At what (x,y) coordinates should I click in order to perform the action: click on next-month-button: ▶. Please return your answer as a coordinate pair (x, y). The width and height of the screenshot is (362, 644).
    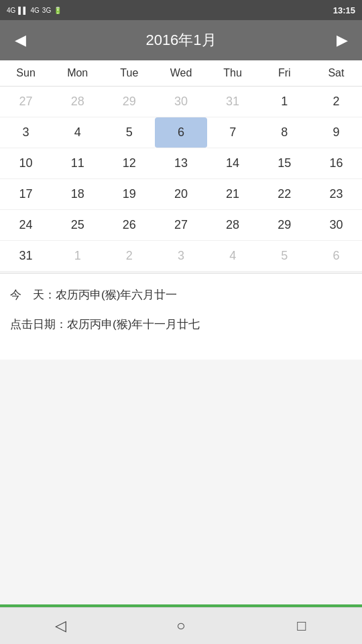
    Looking at the image, I should click on (342, 40).